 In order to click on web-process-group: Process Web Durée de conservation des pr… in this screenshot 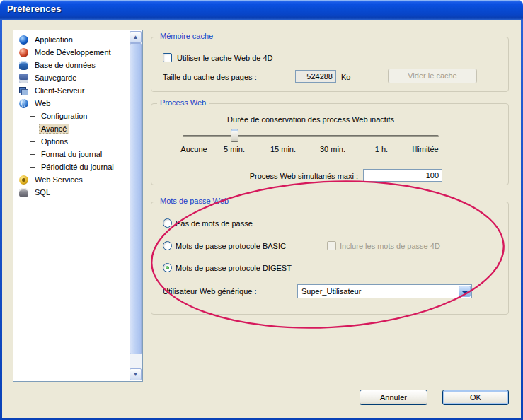, I will do `click(330, 144)`.